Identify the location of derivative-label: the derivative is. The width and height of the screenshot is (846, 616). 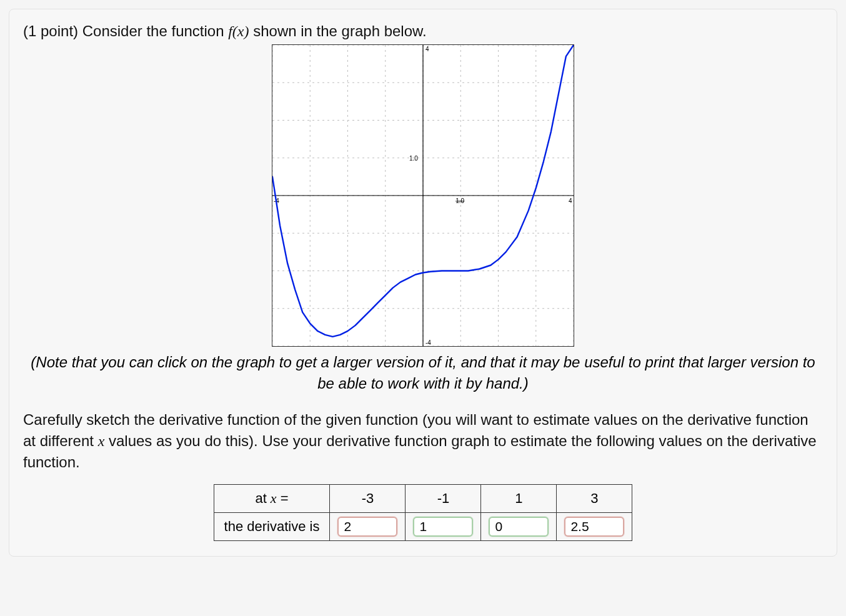
(272, 527).